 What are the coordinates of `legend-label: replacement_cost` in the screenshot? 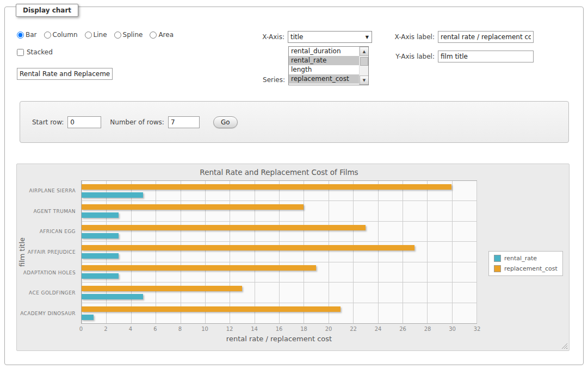 It's located at (531, 268).